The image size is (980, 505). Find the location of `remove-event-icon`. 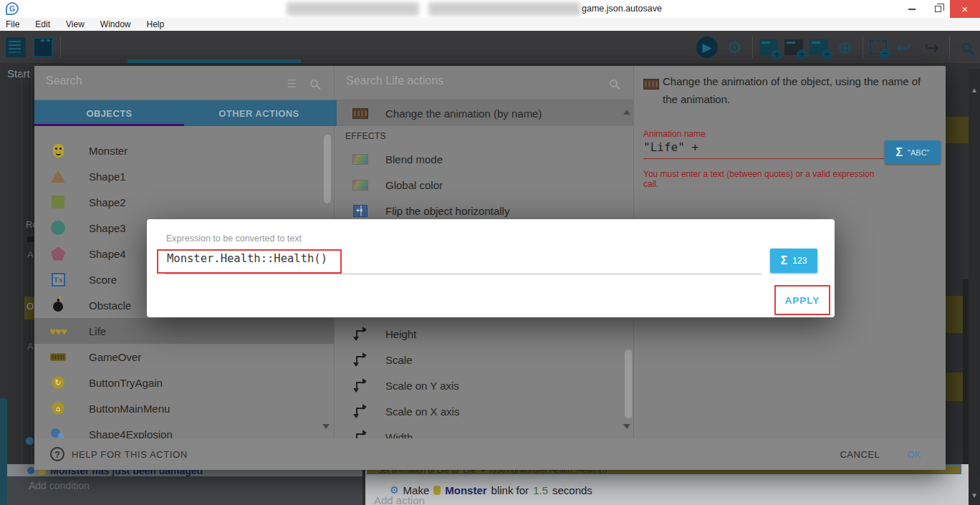

remove-event-icon is located at coordinates (878, 47).